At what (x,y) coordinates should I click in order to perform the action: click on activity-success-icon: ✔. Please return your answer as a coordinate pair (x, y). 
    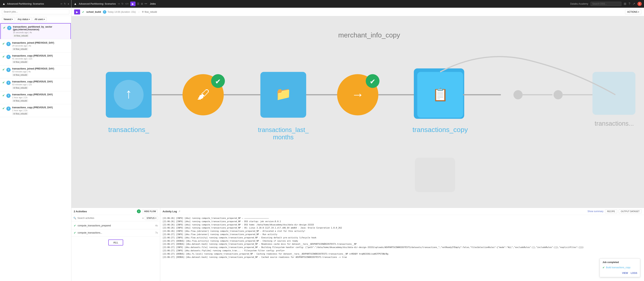
    Looking at the image, I should click on (75, 226).